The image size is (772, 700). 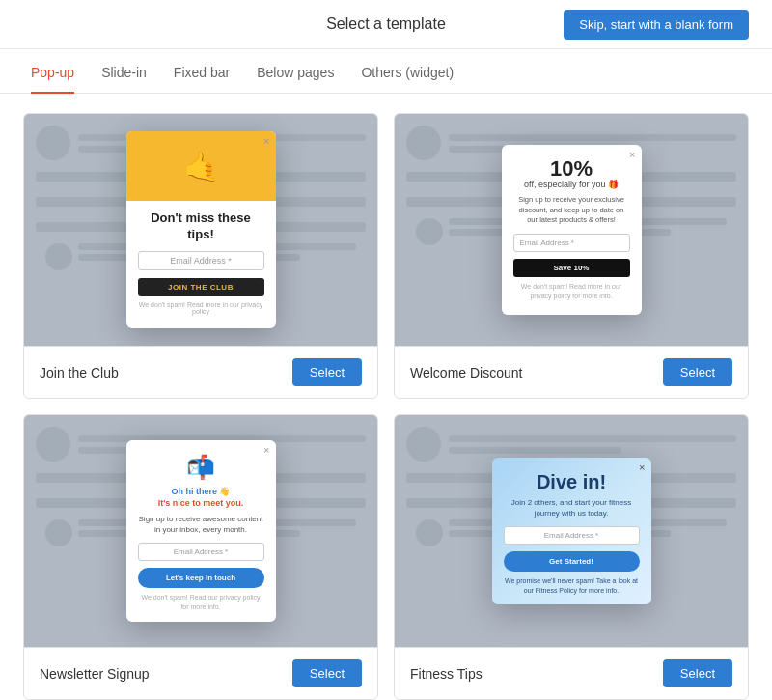 I want to click on tab-below-pages: Below pages, so click(x=295, y=79).